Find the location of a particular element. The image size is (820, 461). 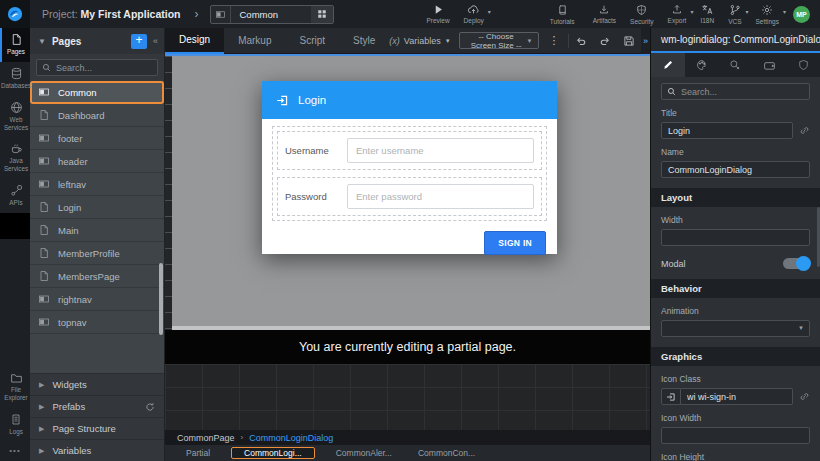

tab-properties is located at coordinates (668, 65).